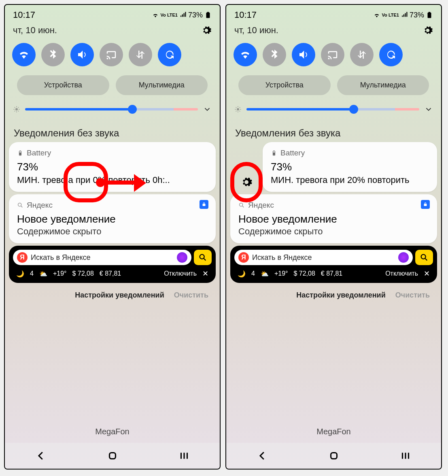  What do you see at coordinates (350, 180) in the screenshot?
I see `battery-body: МИН. тревога при 20% повторить` at bounding box center [350, 180].